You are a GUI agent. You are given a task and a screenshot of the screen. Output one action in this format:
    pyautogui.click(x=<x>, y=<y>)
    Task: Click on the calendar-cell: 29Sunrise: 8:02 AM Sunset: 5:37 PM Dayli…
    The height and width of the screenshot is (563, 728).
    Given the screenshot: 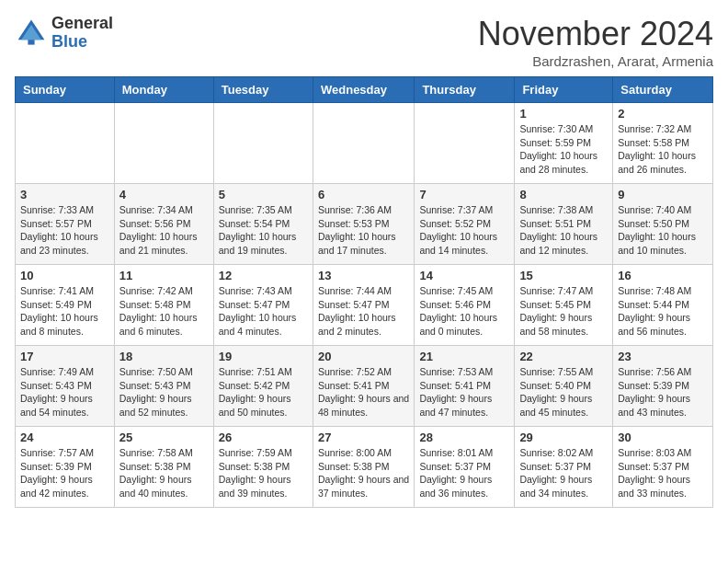 What is the action you would take?
    pyautogui.click(x=564, y=467)
    